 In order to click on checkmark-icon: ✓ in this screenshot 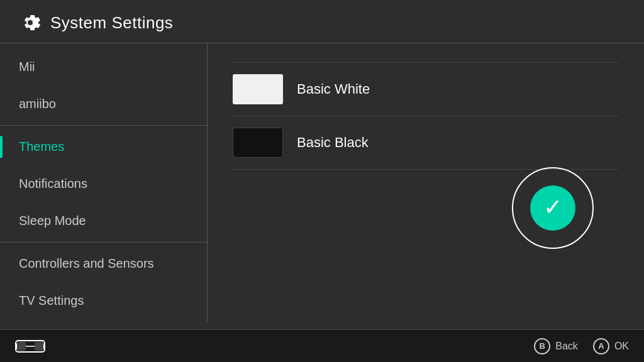, I will do `click(553, 207)`.